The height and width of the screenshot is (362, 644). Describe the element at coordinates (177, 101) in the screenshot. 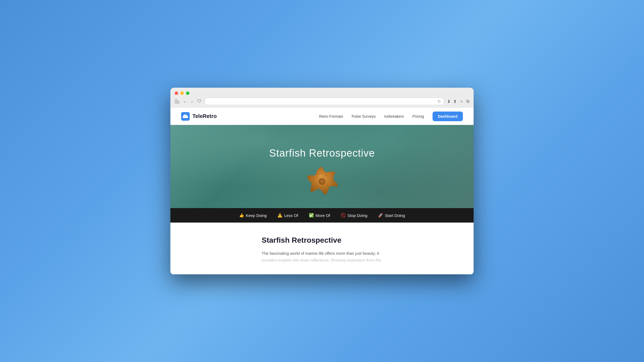

I see `sidebar-toggle-icon` at that location.